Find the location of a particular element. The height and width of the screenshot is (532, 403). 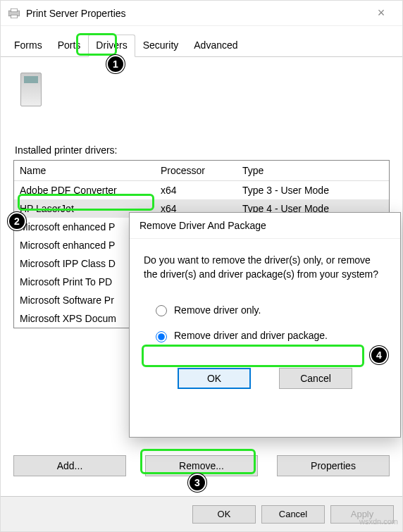

cell-proc: x64 is located at coordinates (196, 190).